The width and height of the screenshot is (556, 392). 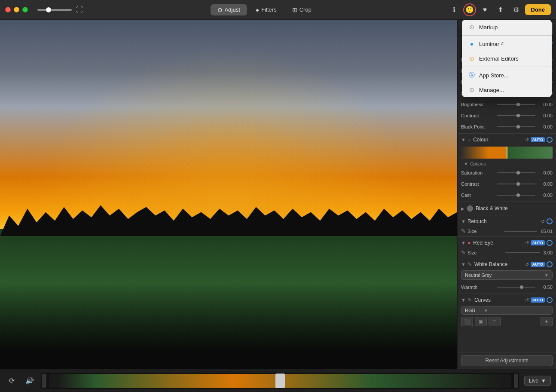 What do you see at coordinates (507, 75) in the screenshot?
I see `dropdown-item-appstore: Ⓐ App Store...` at bounding box center [507, 75].